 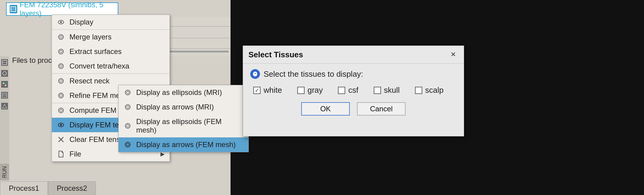 What do you see at coordinates (273, 90) in the screenshot?
I see `tissue-label-white: white` at bounding box center [273, 90].